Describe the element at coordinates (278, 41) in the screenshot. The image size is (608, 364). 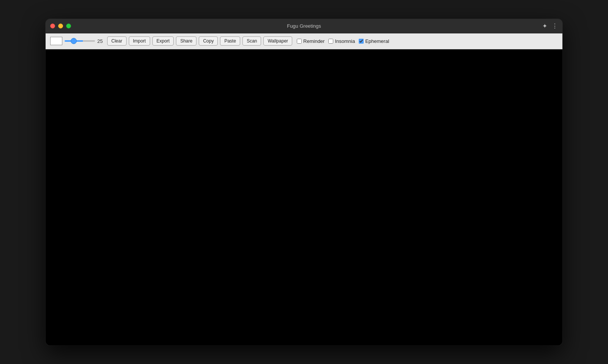
I see `wallpaper-button: Wallpaper` at that location.